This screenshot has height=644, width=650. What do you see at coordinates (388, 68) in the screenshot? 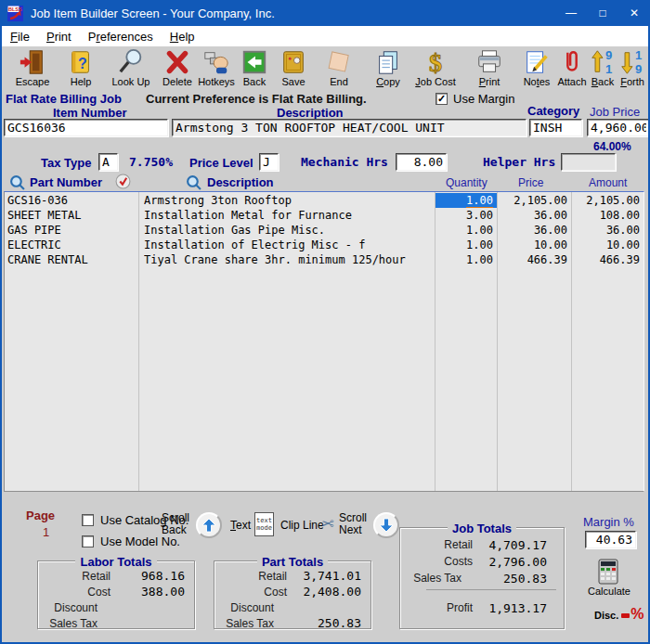
I see `copy-button: Copy` at bounding box center [388, 68].